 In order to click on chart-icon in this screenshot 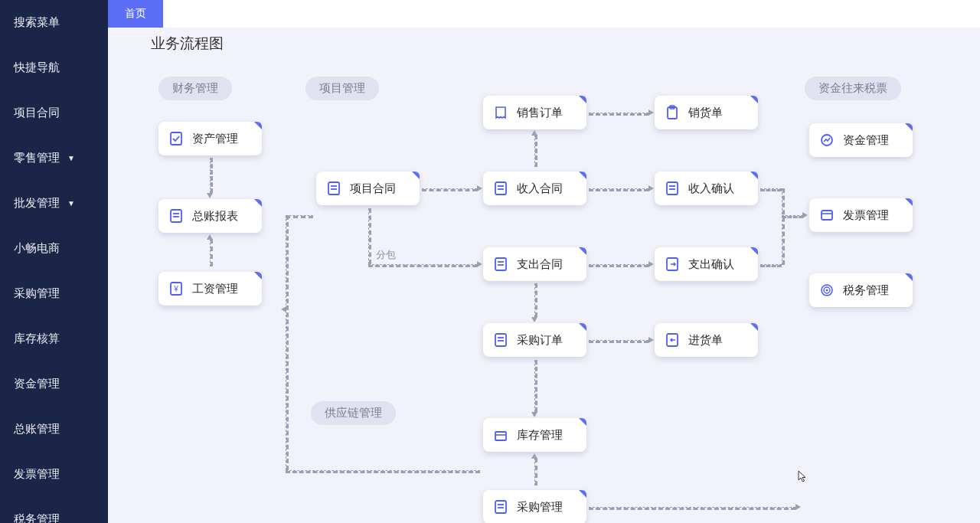, I will do `click(827, 140)`.